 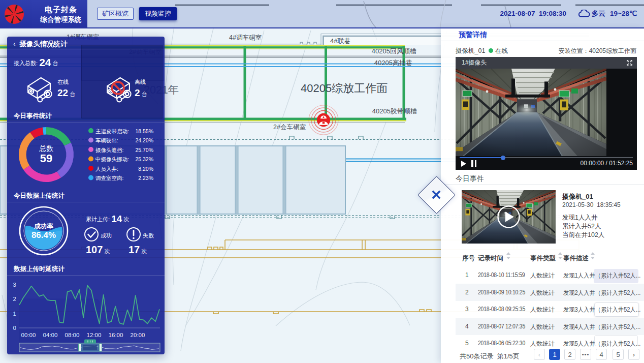 I want to click on svg-text: 4#联巷, so click(x=340, y=41).